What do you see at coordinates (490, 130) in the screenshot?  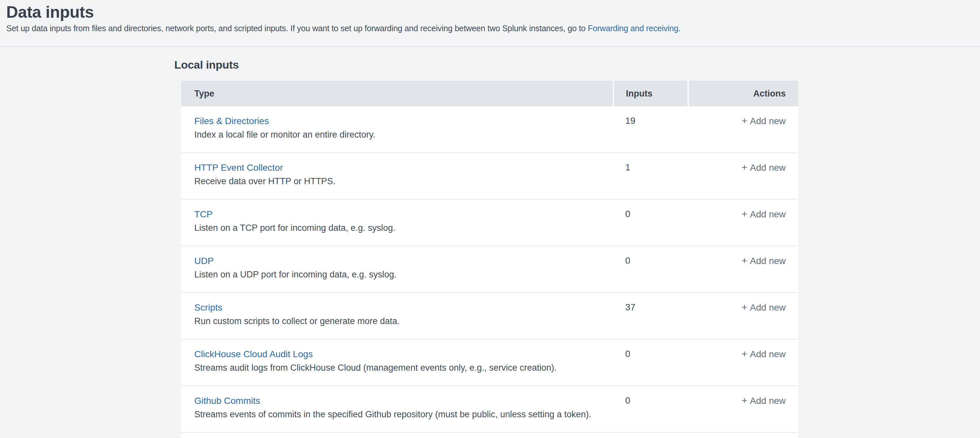 I see `table-row-files-directories: Files & Directories Index a local file o…` at bounding box center [490, 130].